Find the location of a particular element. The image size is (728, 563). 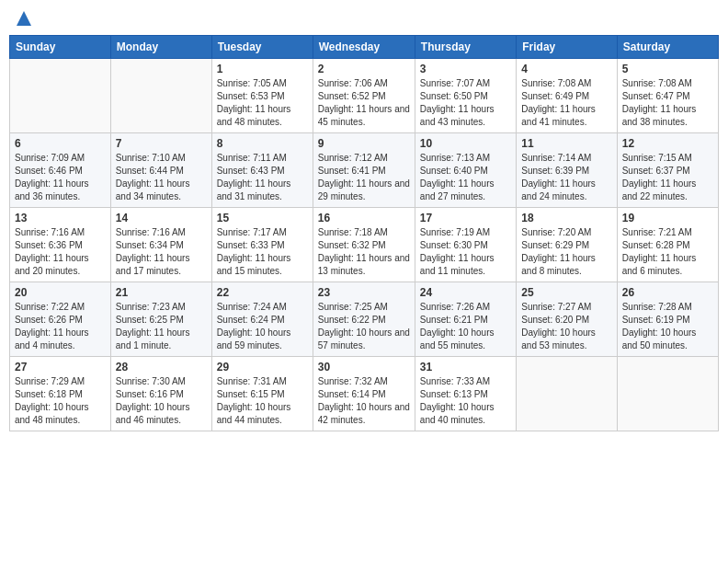

calendar-cell: 11Sunrise: 7:14 AMSunset: 6:39 PMDayligh… is located at coordinates (566, 171).